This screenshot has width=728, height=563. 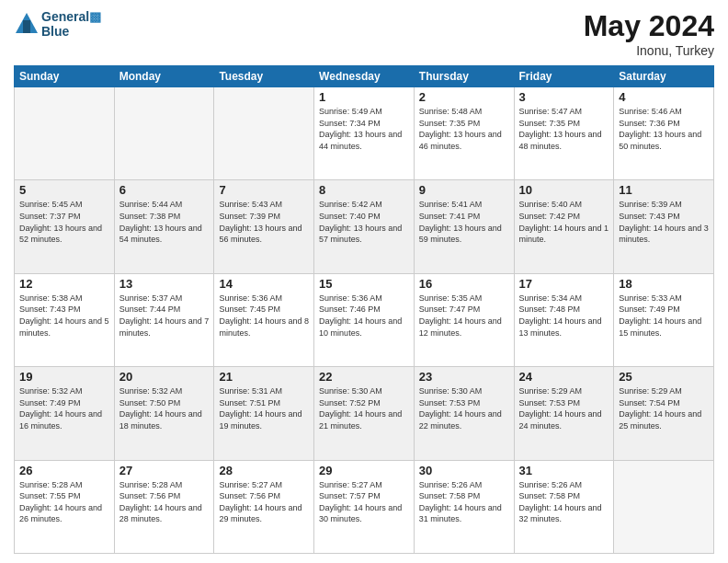 What do you see at coordinates (364, 190) in the screenshot?
I see `day-number: 8` at bounding box center [364, 190].